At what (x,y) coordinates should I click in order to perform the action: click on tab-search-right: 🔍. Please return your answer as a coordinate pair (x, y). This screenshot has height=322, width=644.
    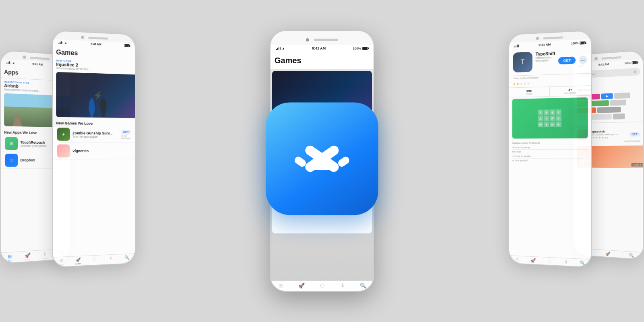
    Looking at the image, I should click on (583, 263).